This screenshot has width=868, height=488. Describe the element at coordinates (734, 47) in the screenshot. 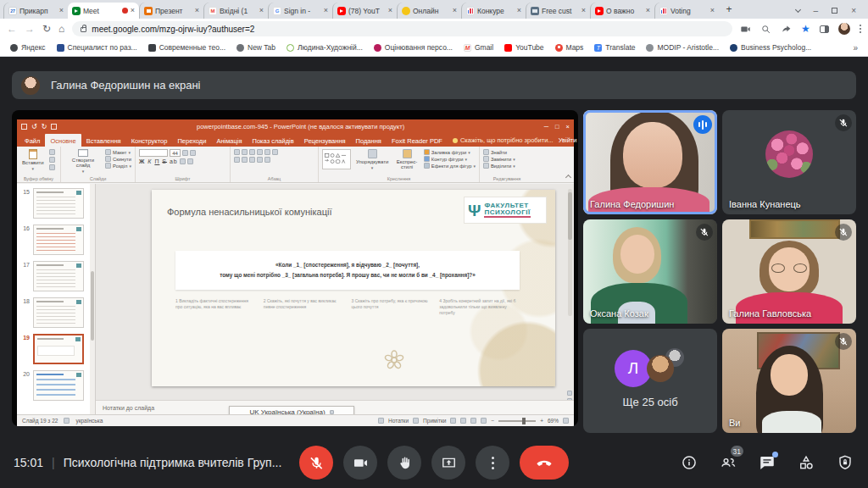

I see `bookmark-favicon-icon` at that location.